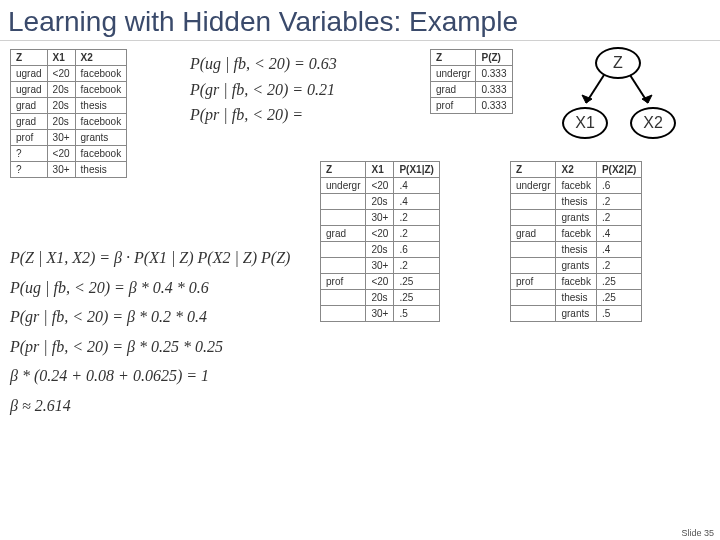  Describe the element at coordinates (150, 376) in the screenshot. I see `formula-line: β * (0.24 + 0.08 + 0.0625) = 1` at that location.